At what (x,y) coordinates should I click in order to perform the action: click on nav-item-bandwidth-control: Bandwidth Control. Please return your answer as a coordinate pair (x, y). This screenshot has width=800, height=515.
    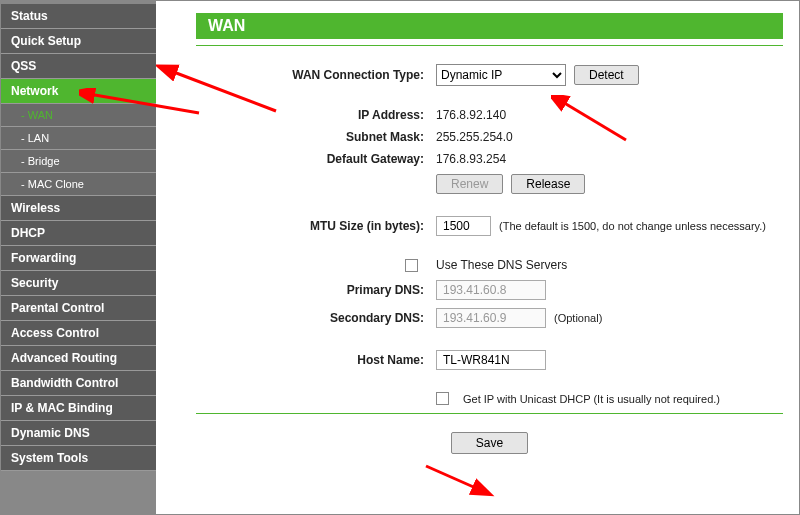
    Looking at the image, I should click on (78, 384).